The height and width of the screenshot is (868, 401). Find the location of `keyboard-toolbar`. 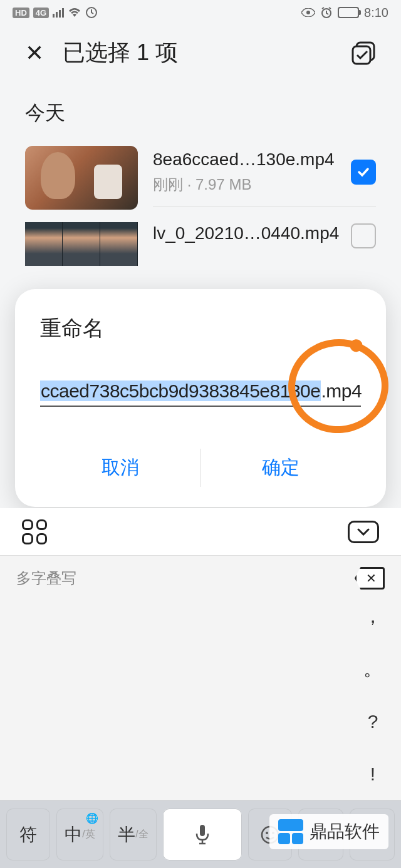

keyboard-toolbar is located at coordinates (200, 532).